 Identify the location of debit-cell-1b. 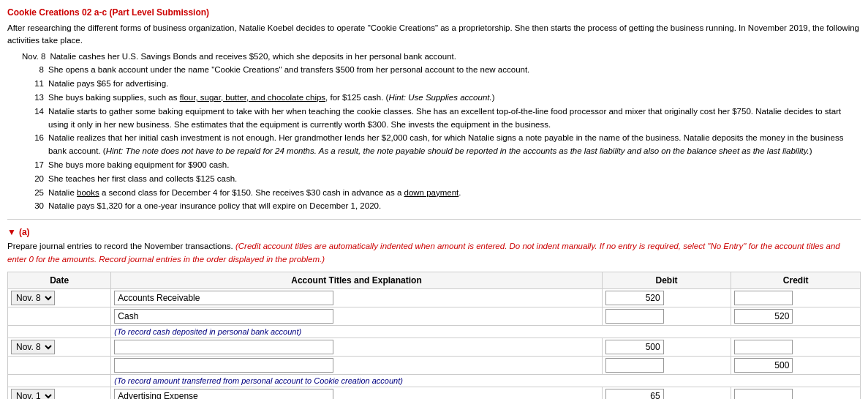
(667, 316).